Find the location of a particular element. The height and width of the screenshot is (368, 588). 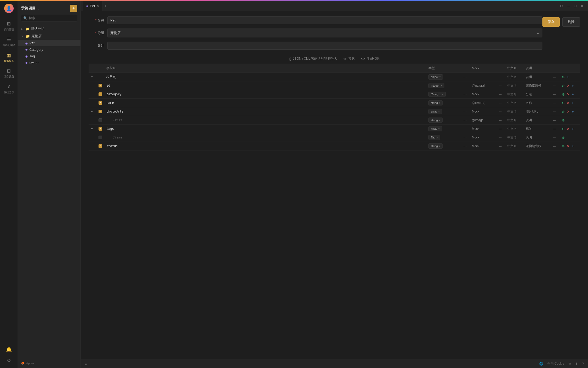

id-dots3-button: ··· is located at coordinates (554, 86).